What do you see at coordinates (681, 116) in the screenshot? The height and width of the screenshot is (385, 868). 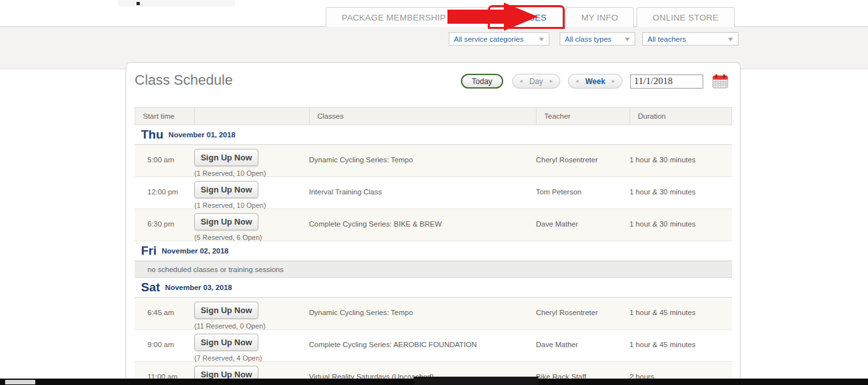 I see `column-header-duration: Duration` at bounding box center [681, 116].